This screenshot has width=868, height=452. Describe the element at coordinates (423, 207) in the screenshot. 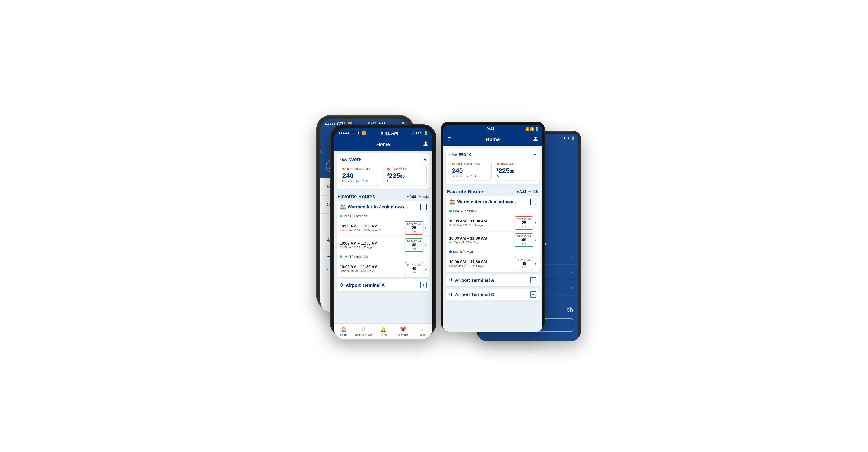

I see `collapse-button: −` at that location.